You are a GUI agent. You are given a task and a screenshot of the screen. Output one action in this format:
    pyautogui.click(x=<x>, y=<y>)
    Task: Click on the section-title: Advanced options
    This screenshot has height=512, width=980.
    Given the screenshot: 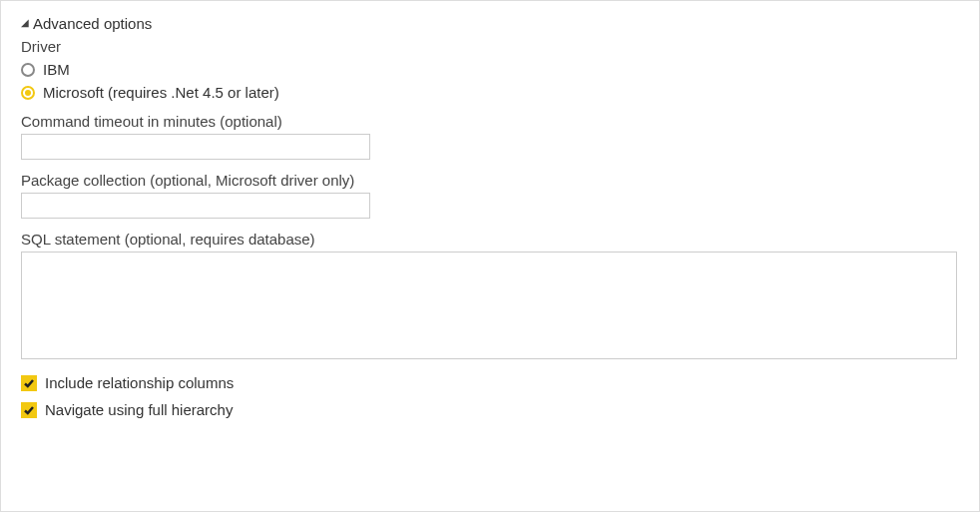 What is the action you would take?
    pyautogui.click(x=92, y=24)
    